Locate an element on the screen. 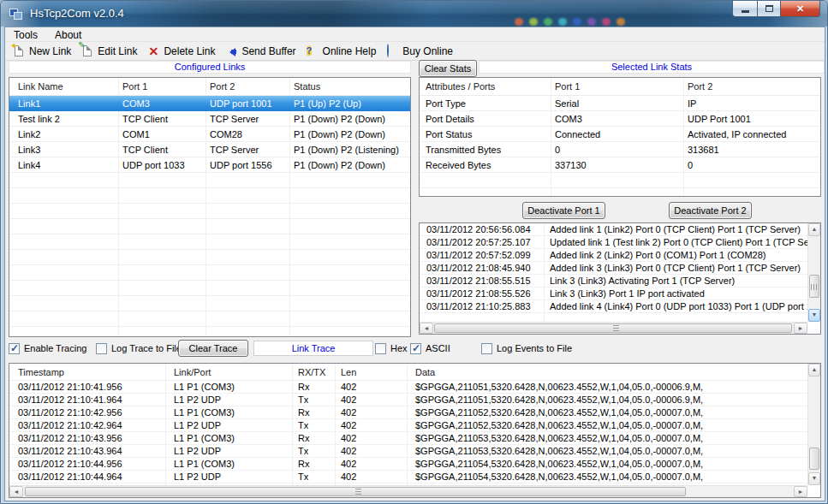 The height and width of the screenshot is (504, 828). column-header-port2: Port 2 is located at coordinates (247, 86).